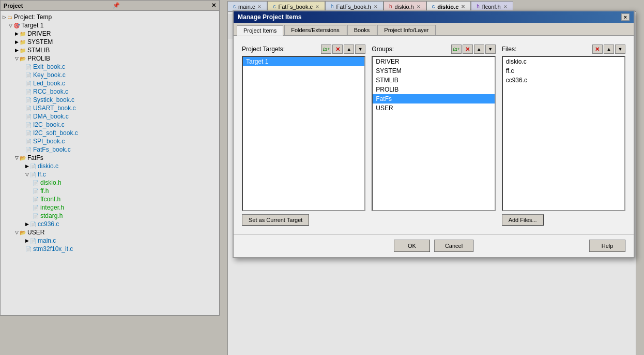 This screenshot has width=644, height=355. I want to click on targets-delete-btn: ✕, so click(338, 49).